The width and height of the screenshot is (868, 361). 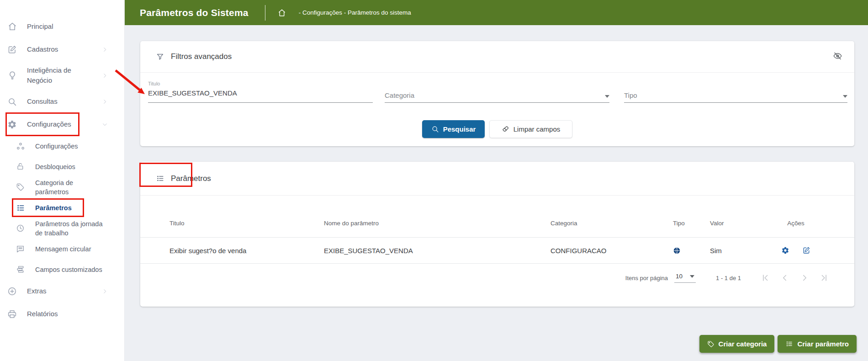 I want to click on search-icon, so click(x=13, y=101).